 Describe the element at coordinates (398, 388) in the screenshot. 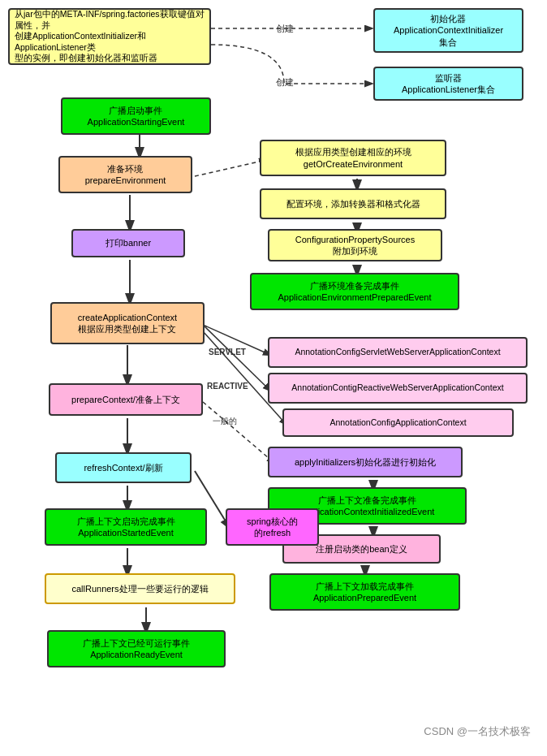

I see `reactive-ctx-node: AnnotationContigReactiveWebServerApplica…` at that location.